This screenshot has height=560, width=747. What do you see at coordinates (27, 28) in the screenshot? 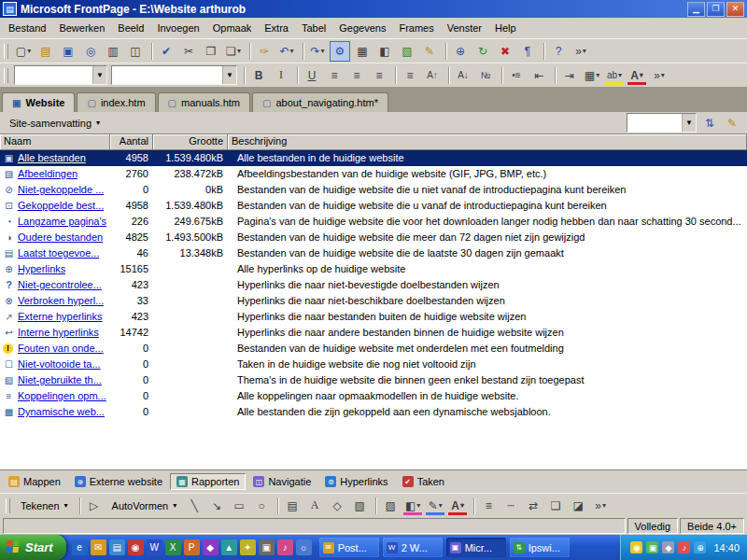
I see `menu-bestand: Bestand` at bounding box center [27, 28].